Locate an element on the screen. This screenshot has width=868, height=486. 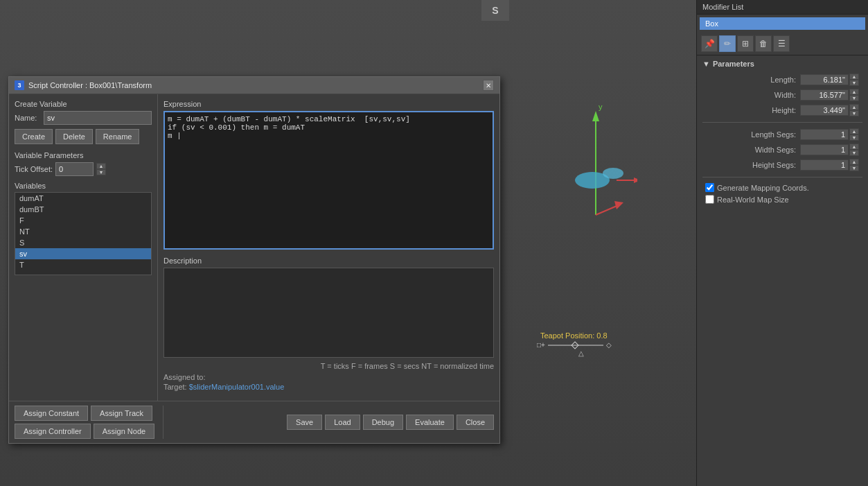
length-segs-label: Length Segs: is located at coordinates (751, 134).